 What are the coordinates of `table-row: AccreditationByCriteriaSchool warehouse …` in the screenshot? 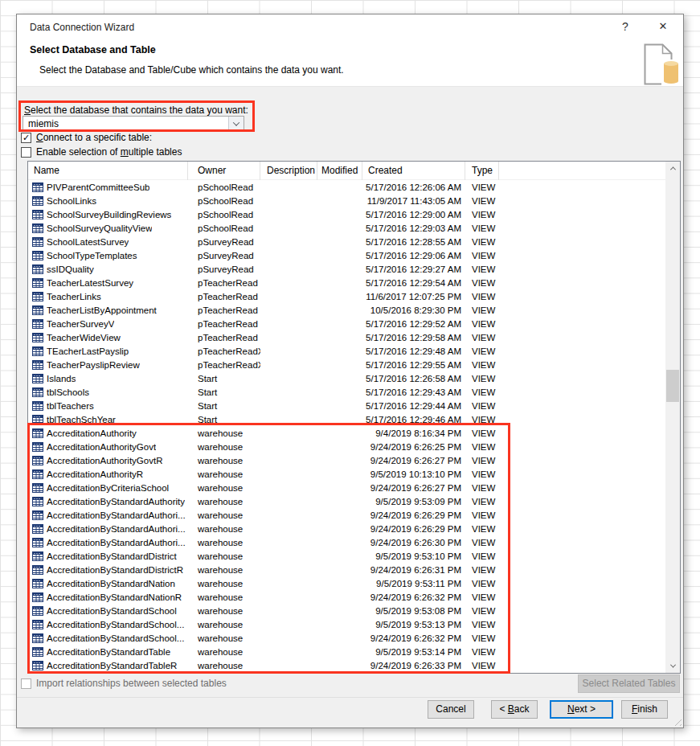 It's located at (347, 487).